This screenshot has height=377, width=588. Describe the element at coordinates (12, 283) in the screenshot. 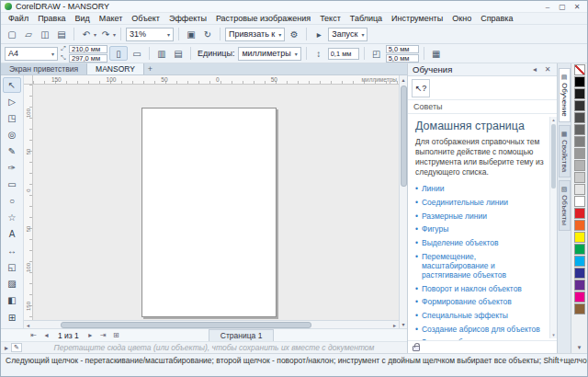

I see `transparency-tool: ▨` at that location.